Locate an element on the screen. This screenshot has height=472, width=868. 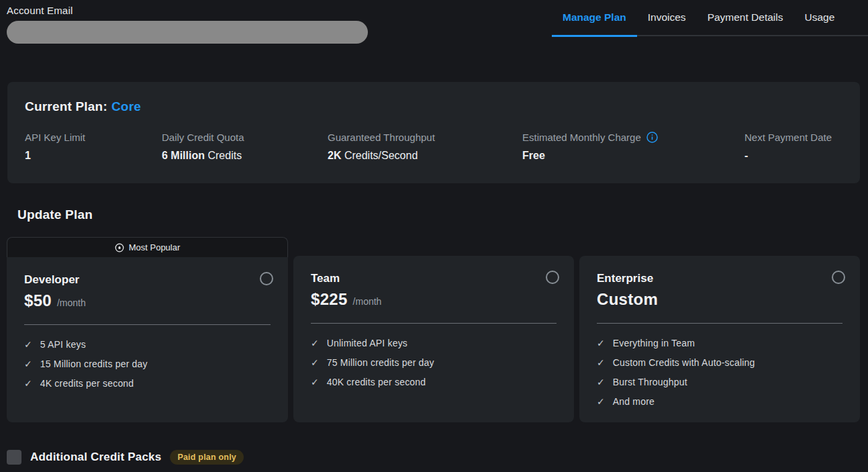
plan-radio-team is located at coordinates (552, 277).